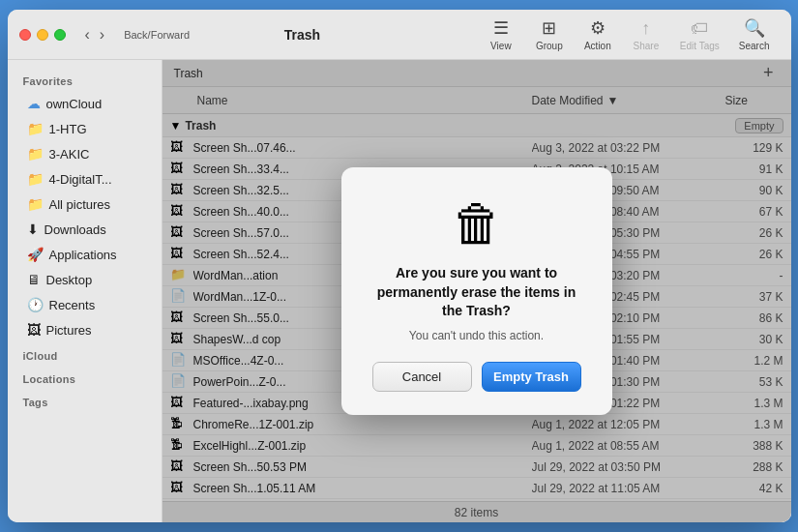 This screenshot has width=798, height=532. What do you see at coordinates (598, 28) in the screenshot?
I see `action-icon: ⚙` at bounding box center [598, 28].